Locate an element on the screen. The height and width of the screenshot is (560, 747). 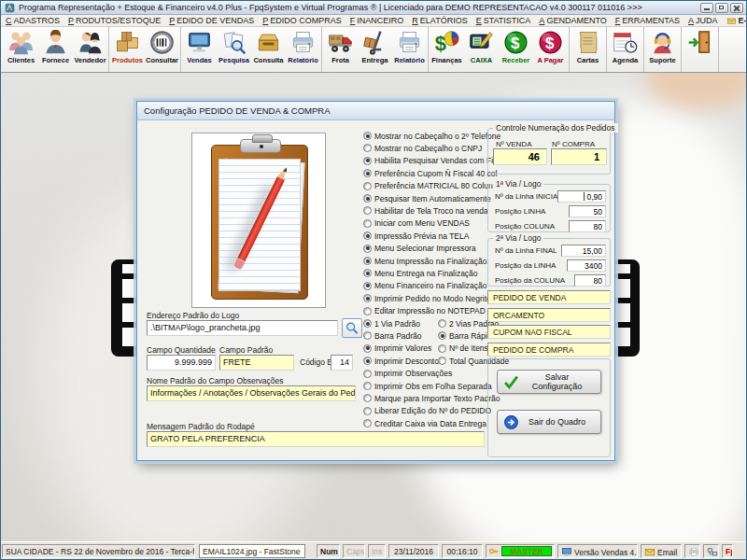
menu-produtos-estoque: PRODUTOS/ESTOQUE is located at coordinates (114, 21).